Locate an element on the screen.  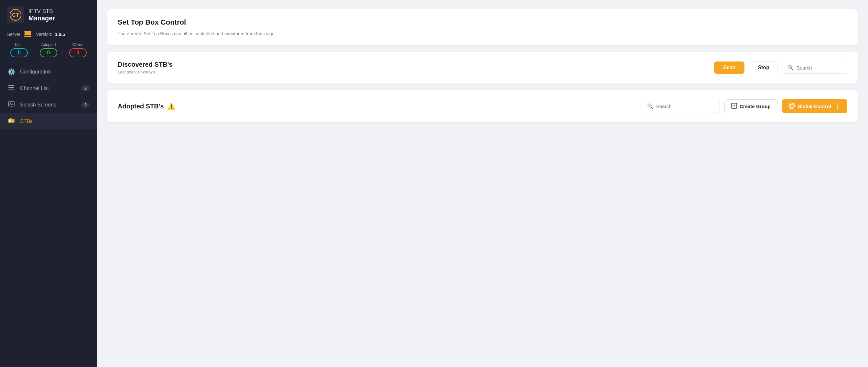
channel-list-badge: 0 is located at coordinates (86, 88).